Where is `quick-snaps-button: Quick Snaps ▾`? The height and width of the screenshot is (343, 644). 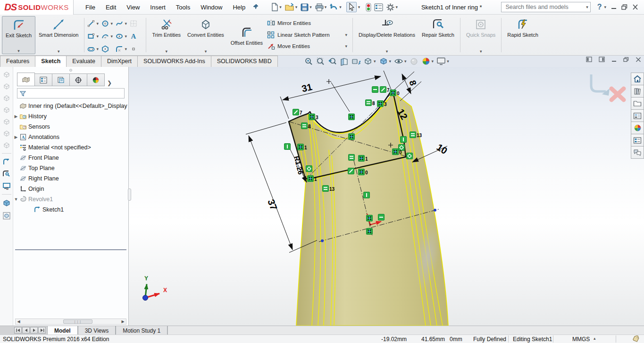 quick-snaps-button: Quick Snaps ▾ is located at coordinates (481, 35).